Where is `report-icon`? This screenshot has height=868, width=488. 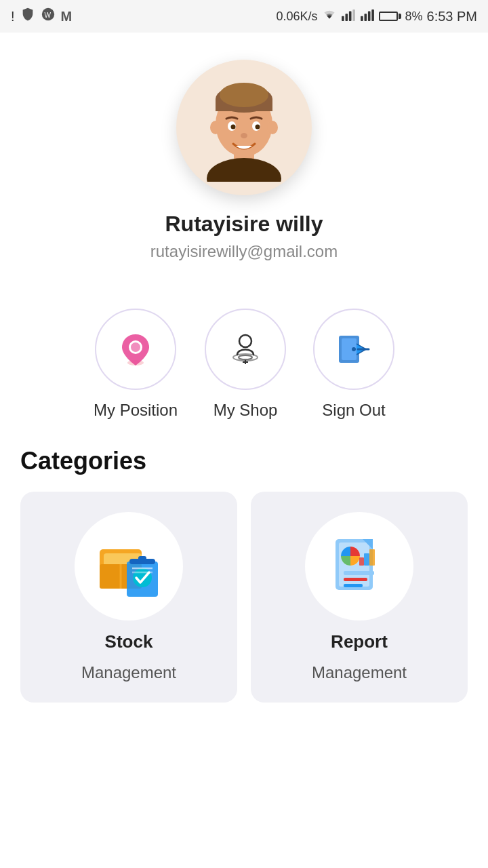 report-icon is located at coordinates (359, 566).